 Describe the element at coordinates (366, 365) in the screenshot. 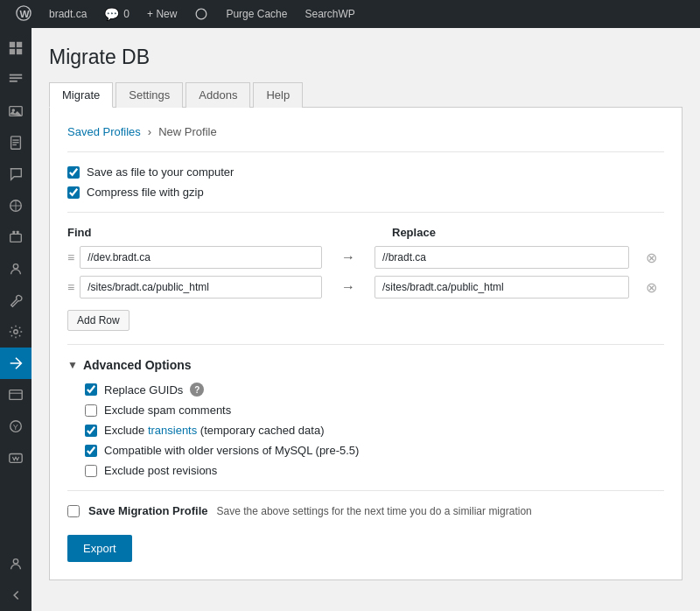

I see `advanced-options-toggle: ▼ Advanced Options` at that location.